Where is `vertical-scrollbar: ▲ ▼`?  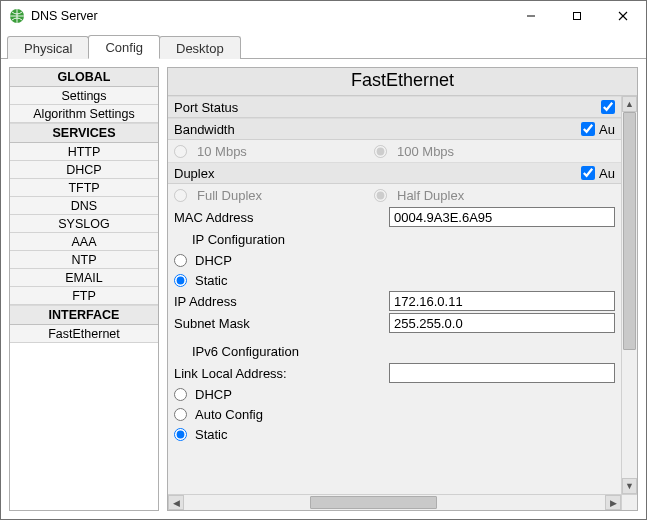 vertical-scrollbar: ▲ ▼ is located at coordinates (629, 295).